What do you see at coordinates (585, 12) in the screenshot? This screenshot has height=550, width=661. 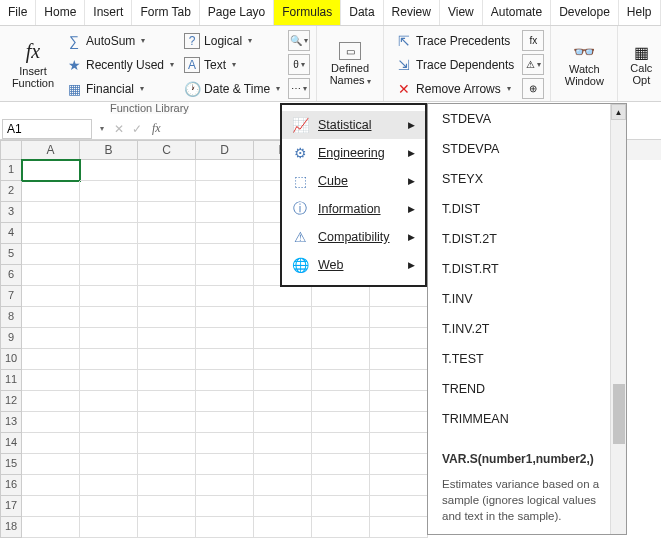 I see `tab-developer: Develope` at bounding box center [585, 12].